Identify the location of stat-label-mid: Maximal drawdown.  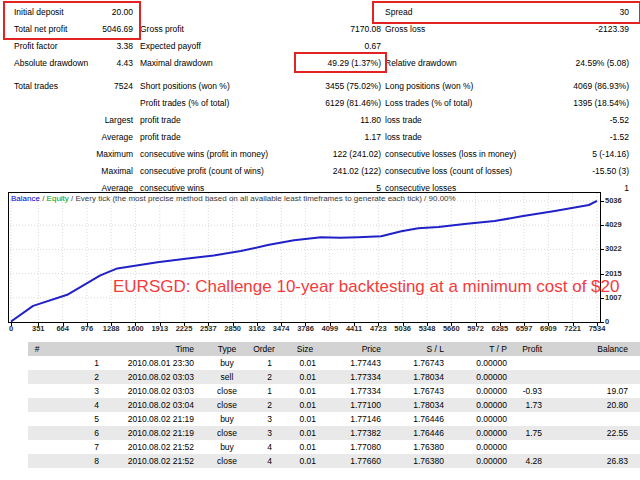
(176, 64).